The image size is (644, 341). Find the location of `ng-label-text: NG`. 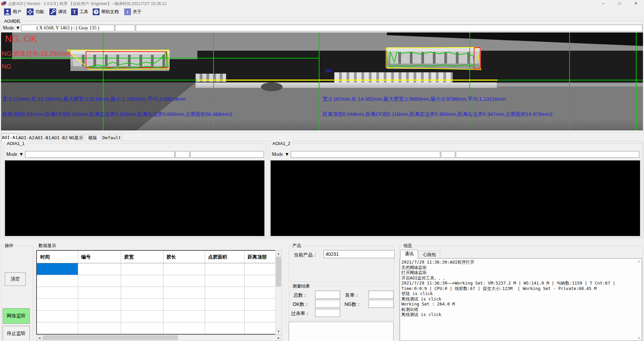

ng-label-text: NG is located at coordinates (7, 67).